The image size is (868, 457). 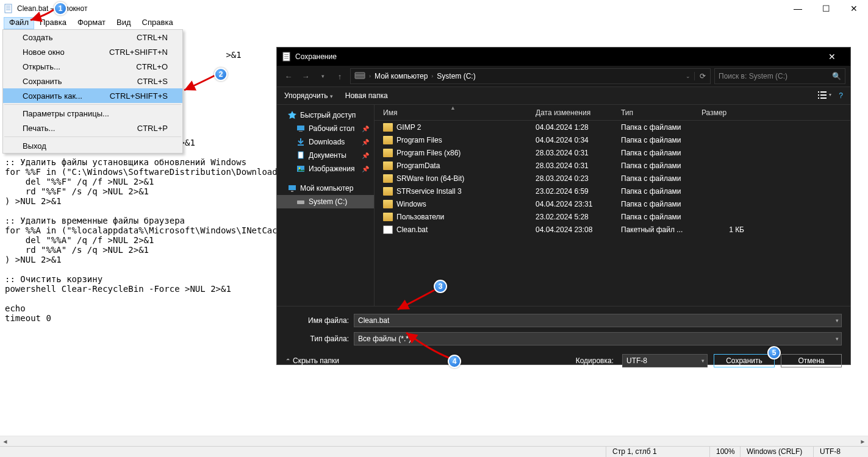 I want to click on tree-label: Рабочий стол, so click(x=332, y=129).